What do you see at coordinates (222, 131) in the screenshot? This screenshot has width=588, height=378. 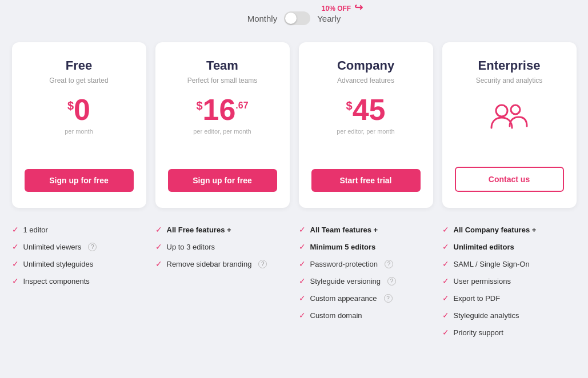 I see `team-price-period: per editor, per month` at bounding box center [222, 131].